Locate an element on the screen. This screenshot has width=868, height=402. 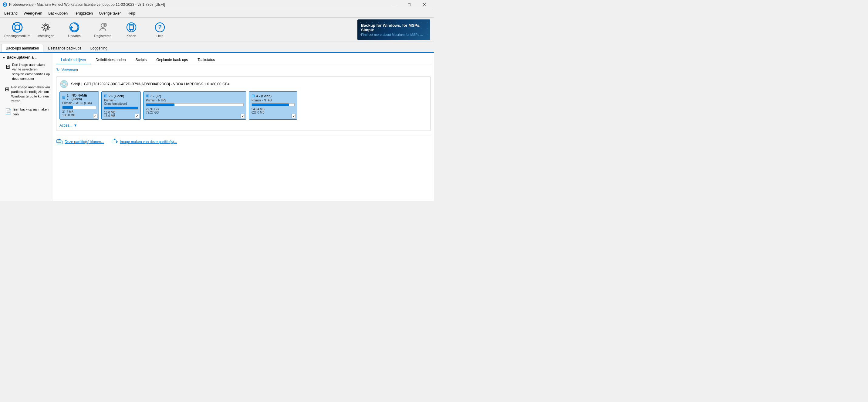
partition-3-bar is located at coordinates (195, 105).